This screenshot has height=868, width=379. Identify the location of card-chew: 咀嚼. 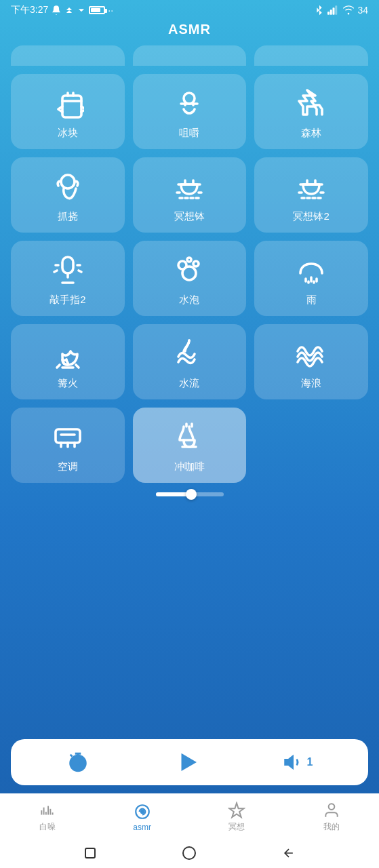
(190, 111).